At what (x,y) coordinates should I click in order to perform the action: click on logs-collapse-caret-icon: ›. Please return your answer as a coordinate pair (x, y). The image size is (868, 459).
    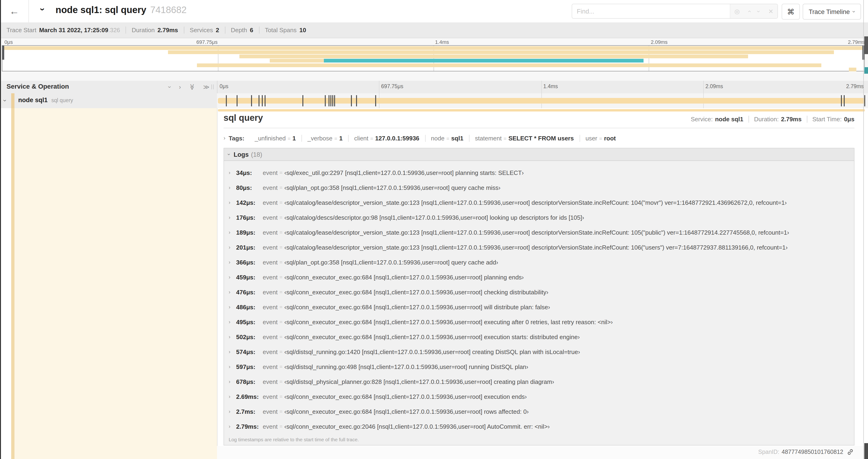
    Looking at the image, I should click on (229, 154).